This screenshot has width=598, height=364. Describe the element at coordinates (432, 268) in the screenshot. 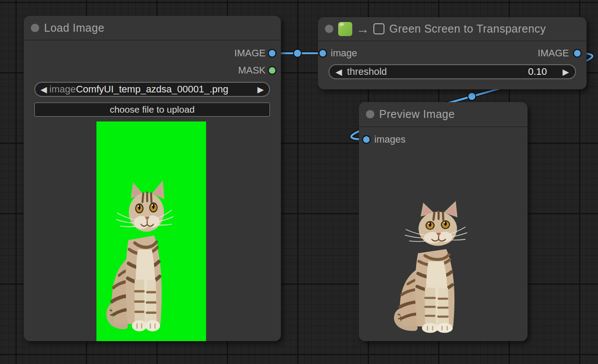

I see `cat-transparent-preview-image` at that location.